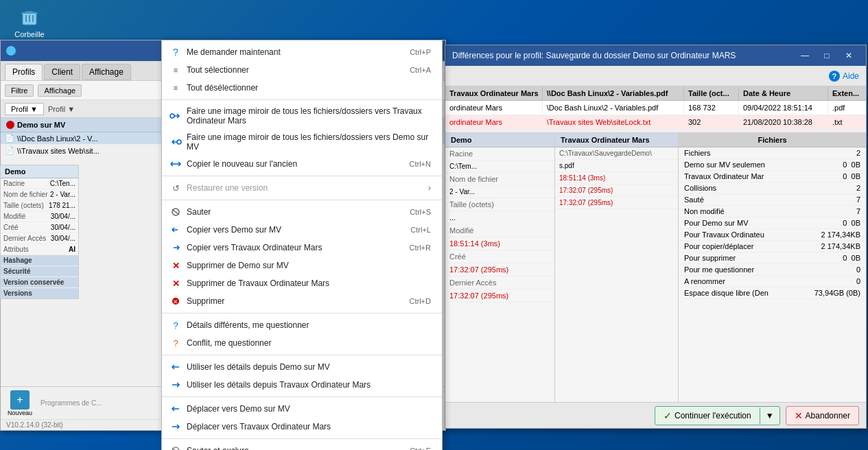 The image size is (868, 450). What do you see at coordinates (302, 367) in the screenshot?
I see `ctx-utiliser-demo: Utiliser les détails depuis Demo sur MV` at bounding box center [302, 367].